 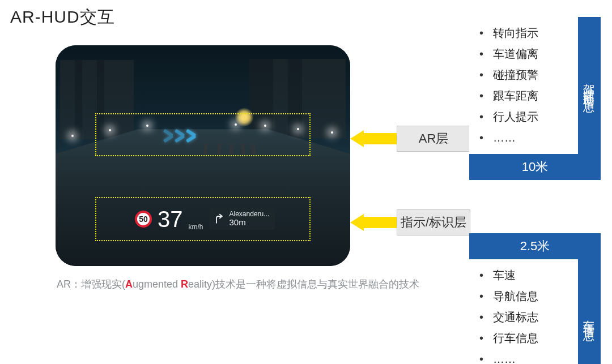 I want to click on ar-distance-bar: 10米, so click(x=535, y=167).